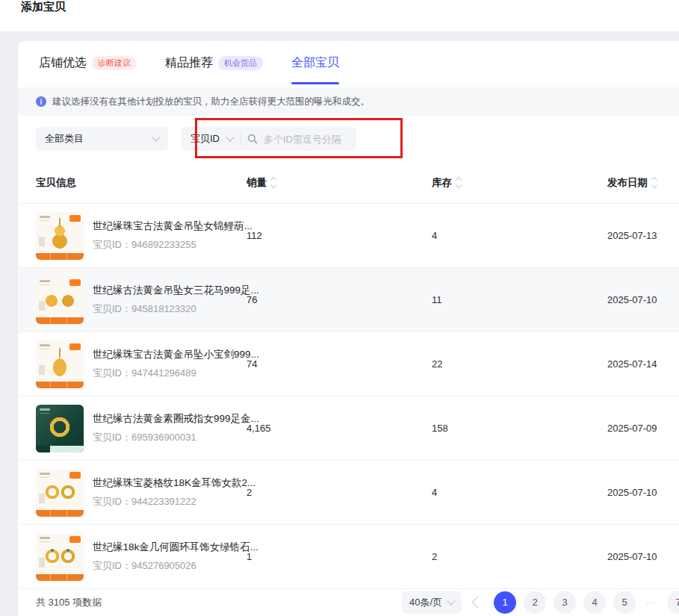 The width and height of the screenshot is (679, 616). I want to click on id-type-select: 宝贝ID, so click(211, 139).